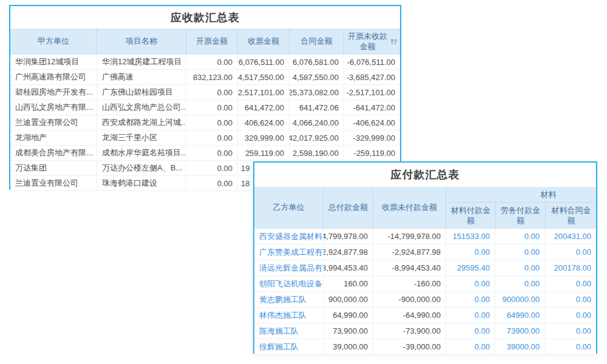  I want to click on cell-invoice-unpaid: -160.00, so click(409, 284).